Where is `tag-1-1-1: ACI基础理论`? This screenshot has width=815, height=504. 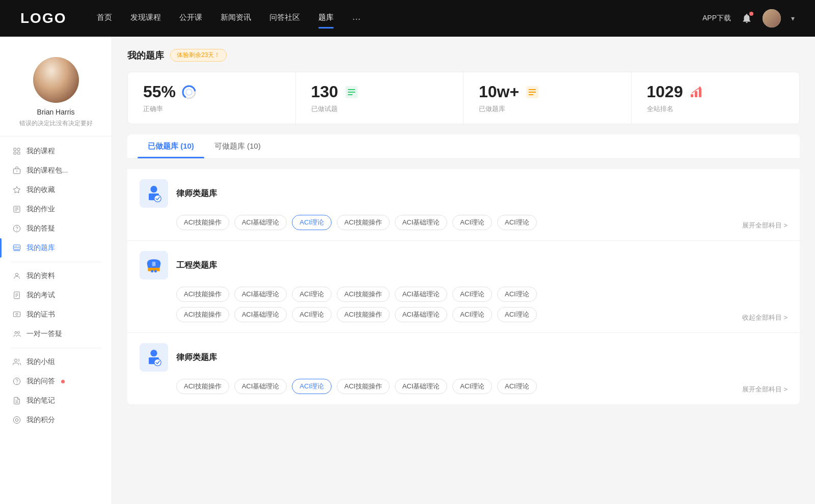
tag-1-1-1: ACI基础理论 is located at coordinates (261, 315).